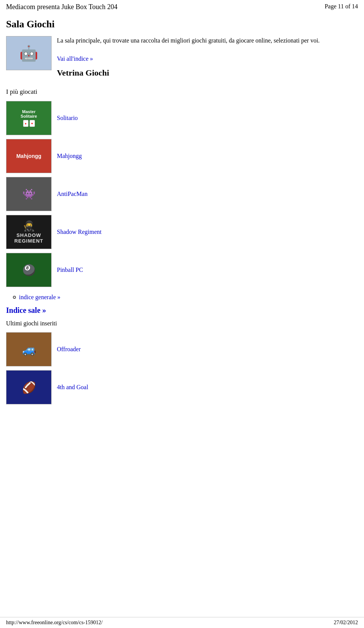  I want to click on intro-description: La sala principale, qui trovate una racc…, so click(188, 40).